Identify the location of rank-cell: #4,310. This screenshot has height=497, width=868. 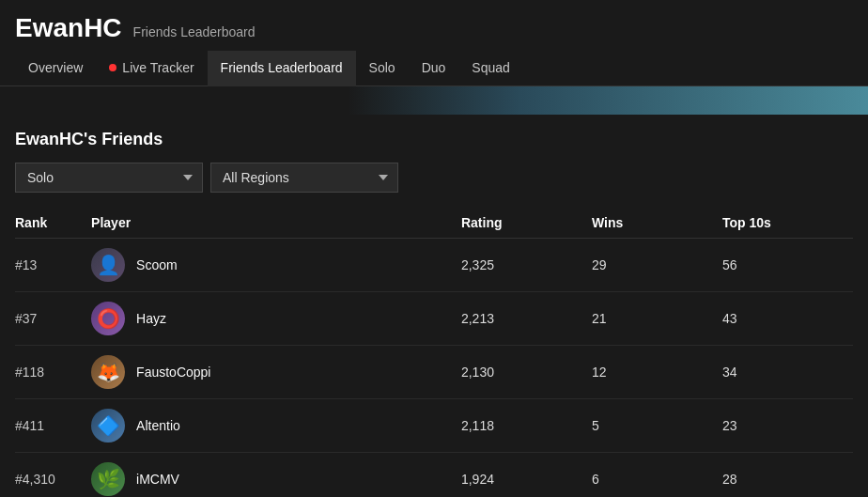
(53, 475).